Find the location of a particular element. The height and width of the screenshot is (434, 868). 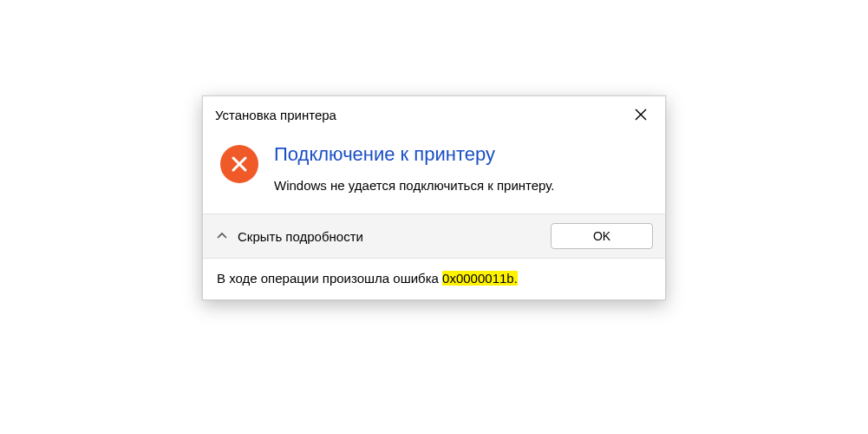

dialog-content: Подключение к принтеру Windows не удаетс… is located at coordinates (434, 172).